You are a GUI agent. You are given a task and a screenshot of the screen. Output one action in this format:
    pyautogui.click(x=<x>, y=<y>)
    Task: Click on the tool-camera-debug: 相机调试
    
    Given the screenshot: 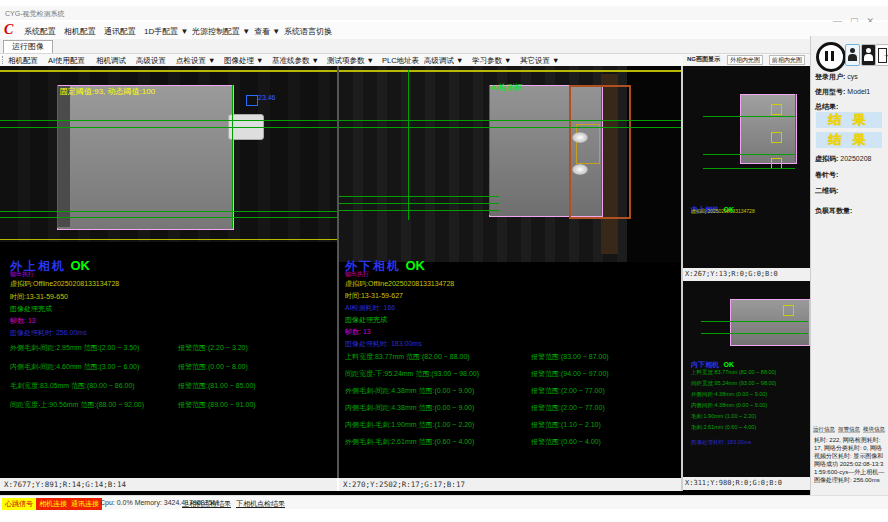 What is the action you would take?
    pyautogui.click(x=111, y=61)
    